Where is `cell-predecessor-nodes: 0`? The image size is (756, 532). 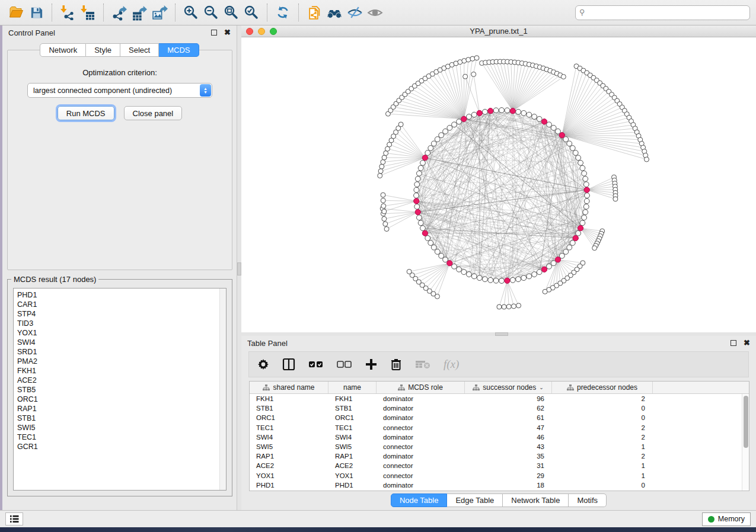 cell-predecessor-nodes: 0 is located at coordinates (602, 485).